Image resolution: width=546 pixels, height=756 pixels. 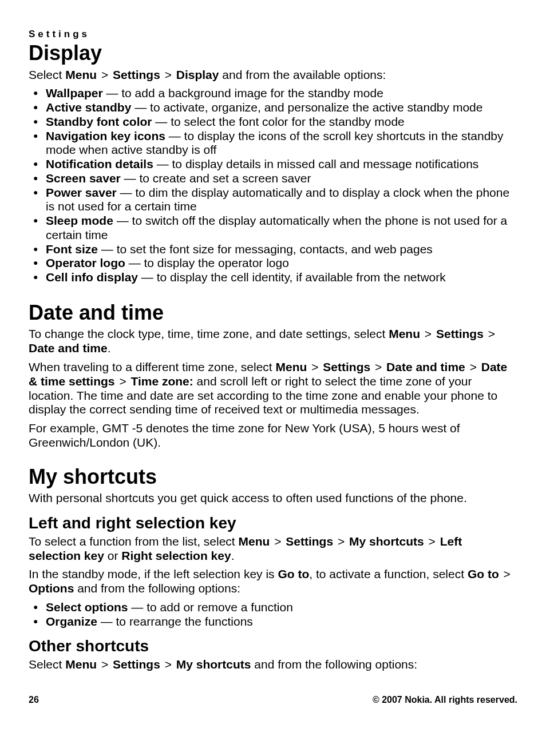 What do you see at coordinates (282, 122) in the screenshot?
I see `list-item: Standby font color — to select the font …` at bounding box center [282, 122].